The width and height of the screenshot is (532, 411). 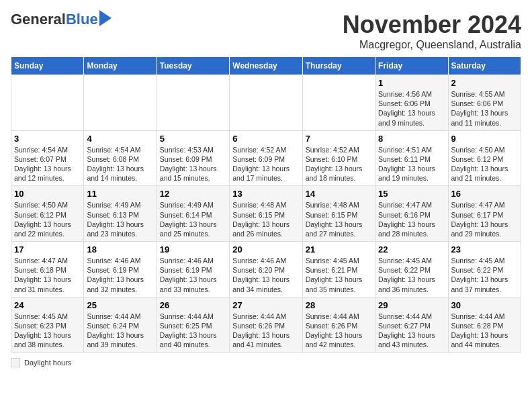 I want to click on header-cell-friday: Friday, so click(x=412, y=66).